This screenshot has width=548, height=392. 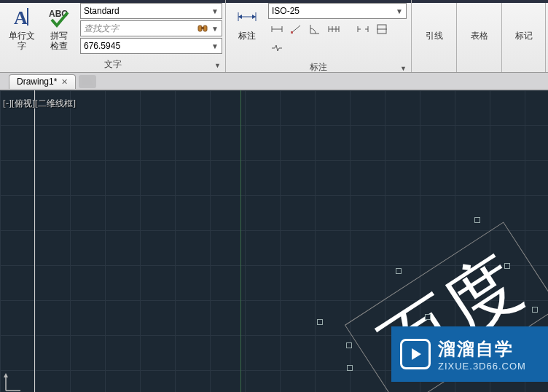 What do you see at coordinates (482, 349) in the screenshot?
I see `watermark-brand: 溜溜自学` at bounding box center [482, 349].